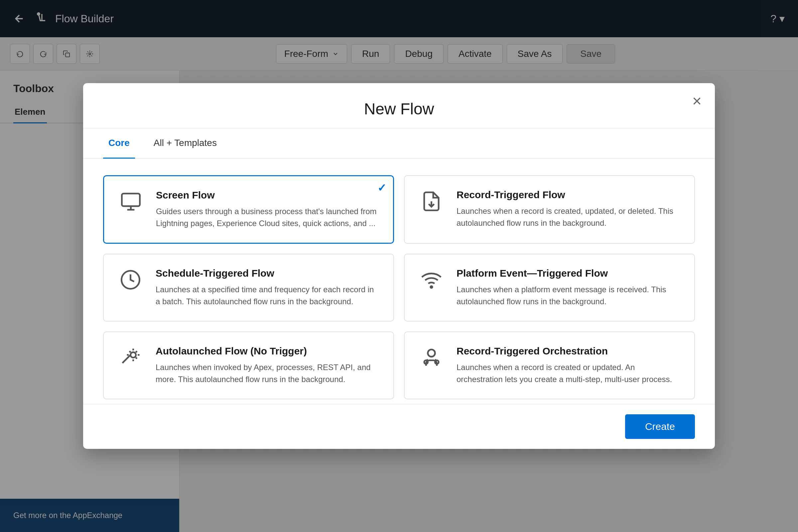 This screenshot has width=798, height=532. Describe the element at coordinates (248, 365) in the screenshot. I see `flow-card-autolaunched: Autolaunched Flow (No Trigger) Launches …` at that location.